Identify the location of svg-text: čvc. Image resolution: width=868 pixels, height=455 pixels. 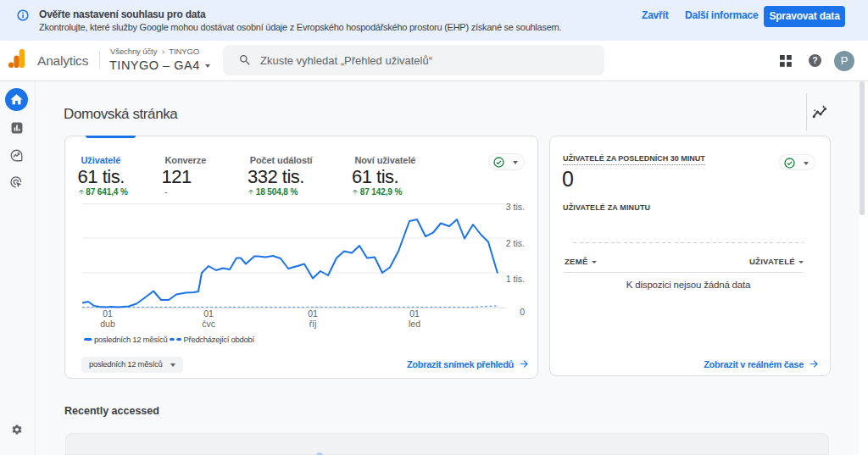
(209, 324).